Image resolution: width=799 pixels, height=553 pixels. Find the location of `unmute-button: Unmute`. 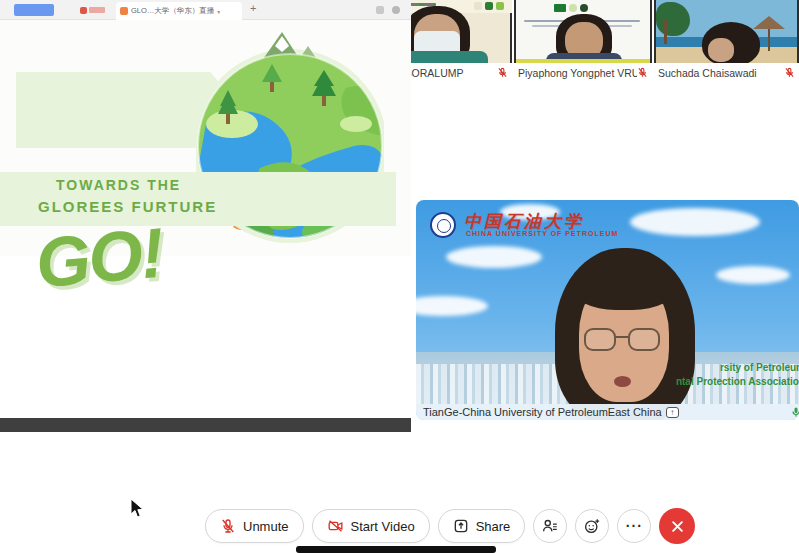

unmute-button: Unmute is located at coordinates (254, 526).